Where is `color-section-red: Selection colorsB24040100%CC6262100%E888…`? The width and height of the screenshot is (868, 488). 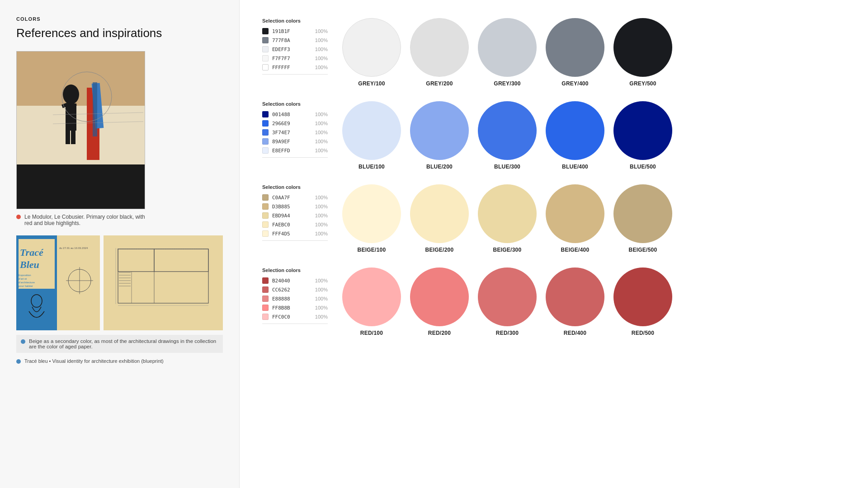 color-section-red: Selection colorsB24040100%CC6262100%E888… is located at coordinates (554, 302).